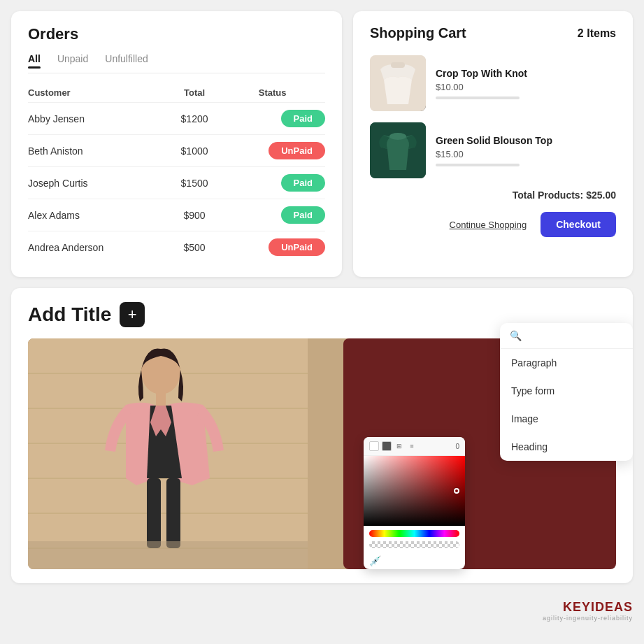 Image resolution: width=644 pixels, height=644 pixels. Describe the element at coordinates (194, 151) in the screenshot. I see `order-amount: $1000` at that location.